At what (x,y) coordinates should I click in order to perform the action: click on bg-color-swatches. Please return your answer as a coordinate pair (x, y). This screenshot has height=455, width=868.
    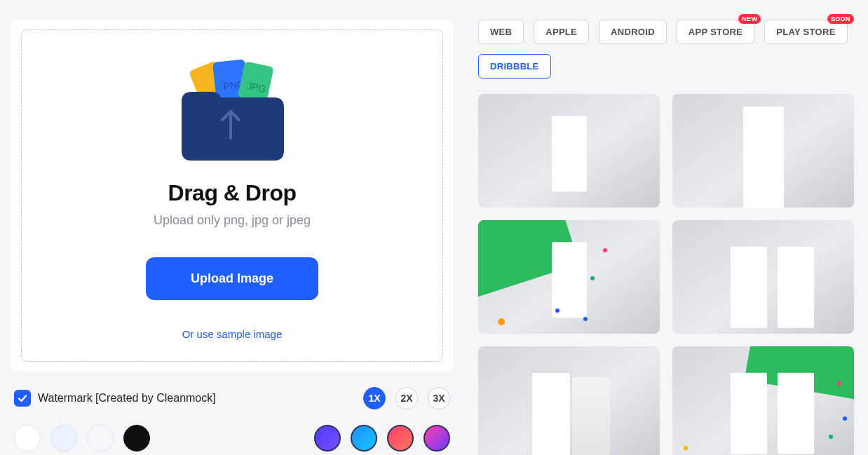
    Looking at the image, I should click on (82, 438).